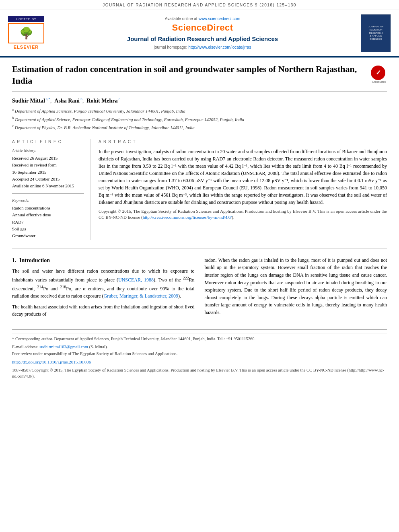  I want to click on author-1-name: Sudhir Mittal, so click(29, 101).